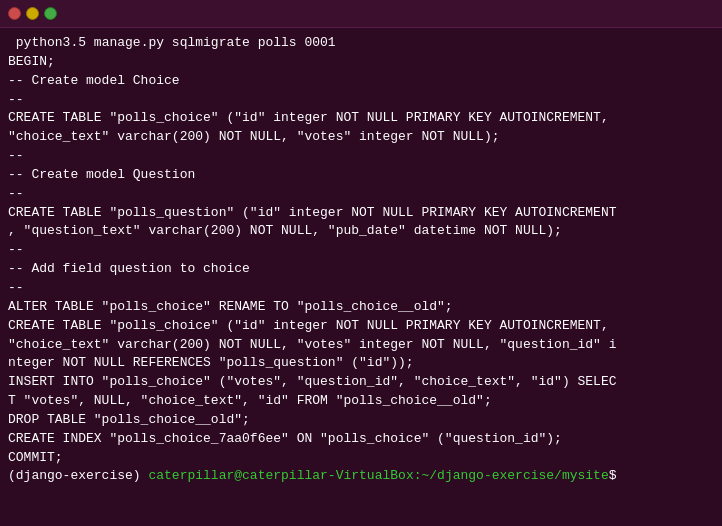 This screenshot has height=526, width=722. I want to click on terminal-line: CREATE INDEX "polls_choice_7aa0f6ee" ON …, so click(361, 440).